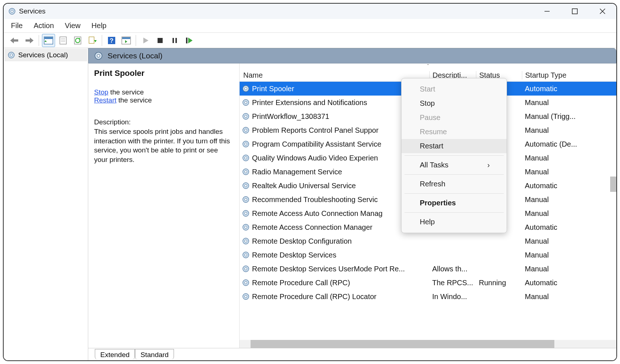 The width and height of the screenshot is (620, 364). I want to click on stop-link: Stop, so click(101, 92).